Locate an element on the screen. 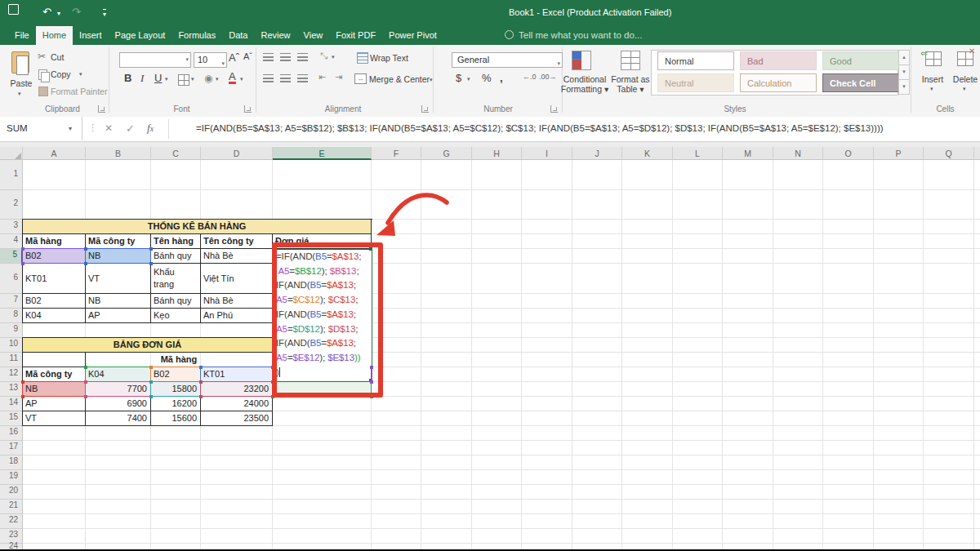  conditional-formatting-label2: Formatting ▾ is located at coordinates (585, 89).